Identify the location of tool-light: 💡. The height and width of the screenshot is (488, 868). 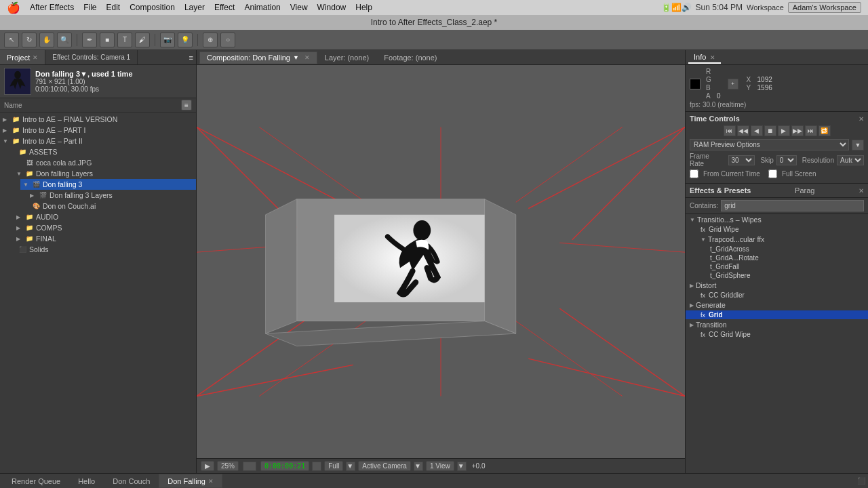
(185, 40).